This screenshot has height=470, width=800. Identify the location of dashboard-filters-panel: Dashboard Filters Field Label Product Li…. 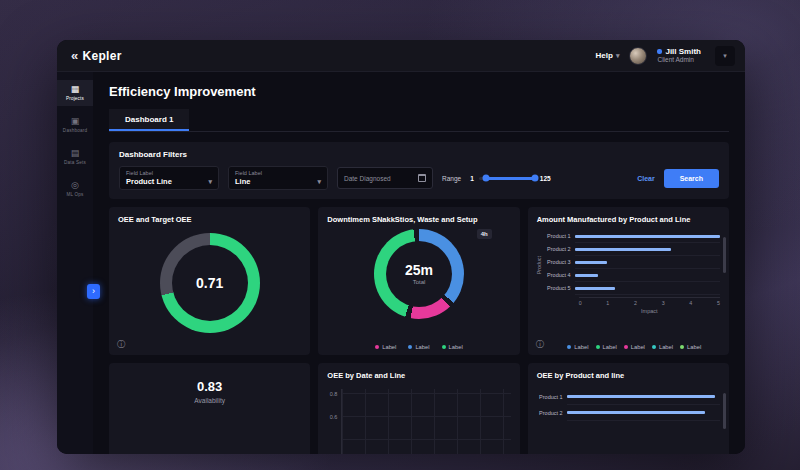
(419, 170).